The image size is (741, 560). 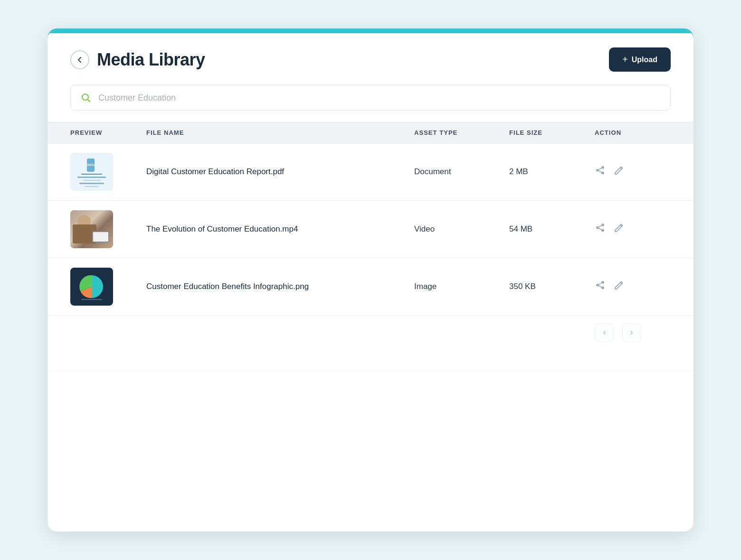 I want to click on upload-plus-icon: +, so click(x=625, y=60).